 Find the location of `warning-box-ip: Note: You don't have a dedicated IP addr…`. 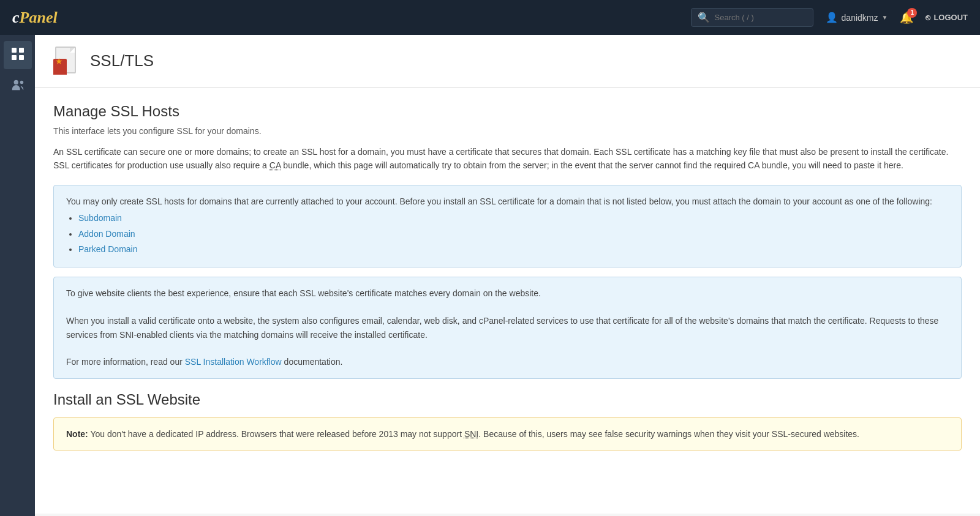

warning-box-ip: Note: You don't have a dedicated IP addr… is located at coordinates (507, 434).